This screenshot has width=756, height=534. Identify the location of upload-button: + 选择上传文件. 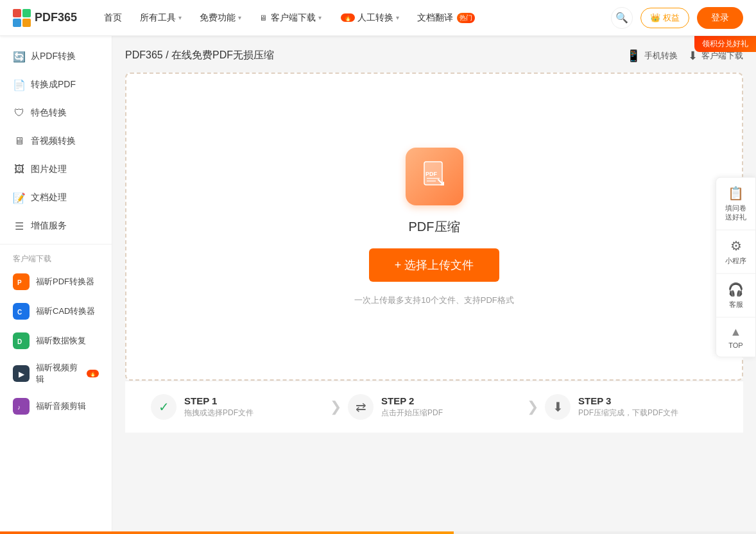
(434, 265).